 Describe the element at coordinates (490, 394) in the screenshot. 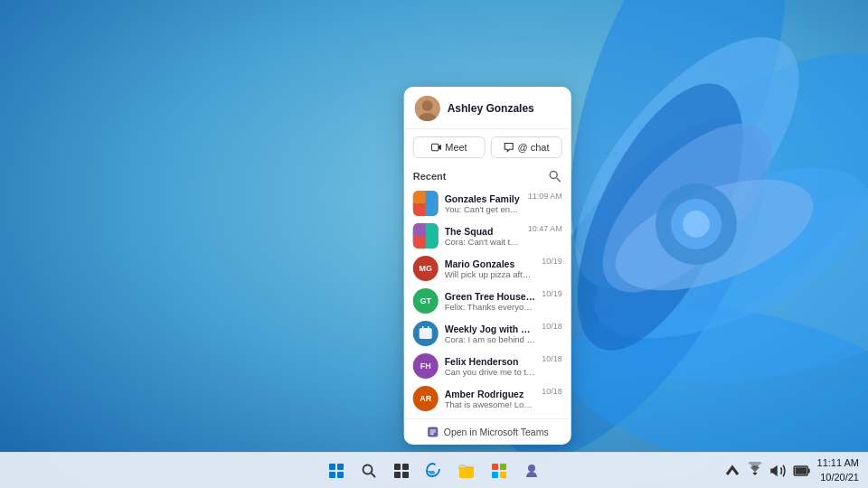

I see `chat-name: Amber Rodriguez` at that location.